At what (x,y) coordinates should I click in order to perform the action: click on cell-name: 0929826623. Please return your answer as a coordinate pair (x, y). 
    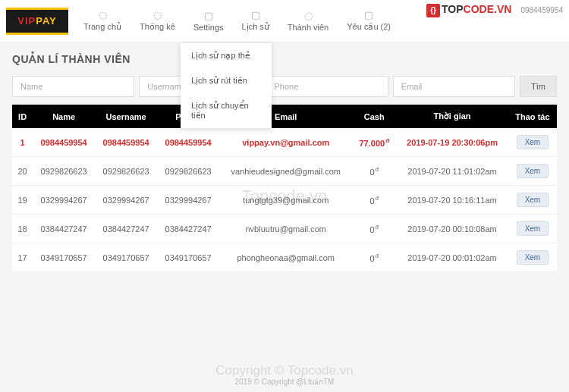
    Looking at the image, I should click on (64, 171).